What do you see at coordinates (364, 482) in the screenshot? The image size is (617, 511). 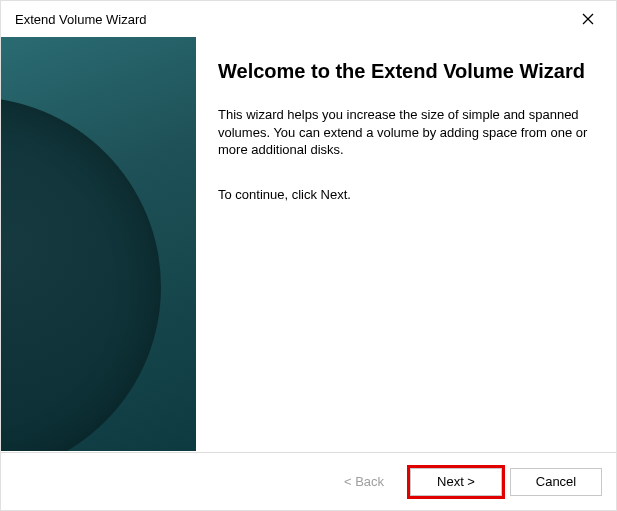 I see `back-button: < Back` at bounding box center [364, 482].